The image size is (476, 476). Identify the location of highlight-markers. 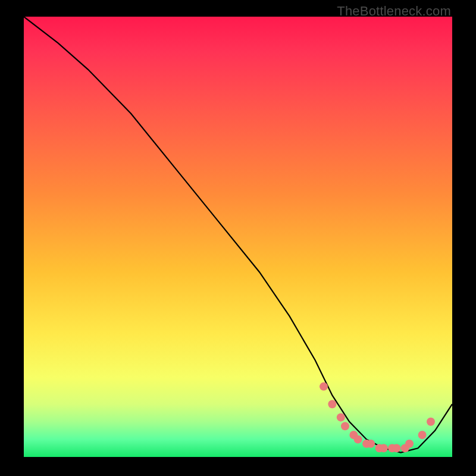
(377, 418).